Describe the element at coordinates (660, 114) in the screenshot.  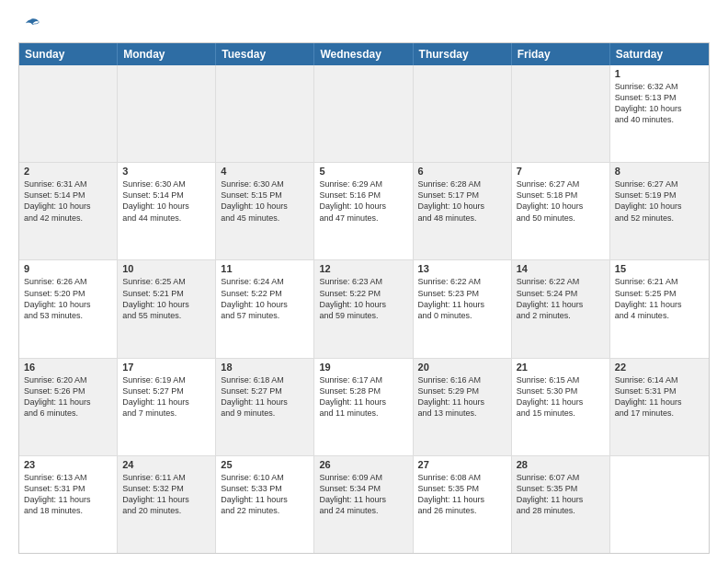
I see `calendar-cell: 1Sunrise: 6:32 AM Sunset: 5:13 PM Daylig…` at that location.